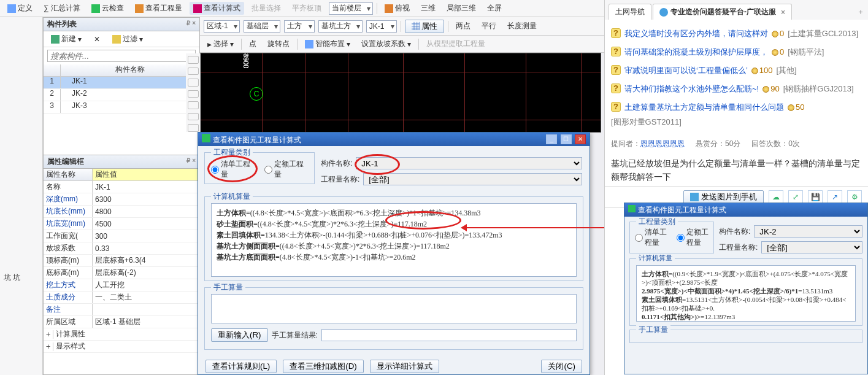 The height and width of the screenshot is (375, 868). Describe the element at coordinates (307, 9) in the screenshot. I see `align-slab-button: 平齐板顶` at that location.